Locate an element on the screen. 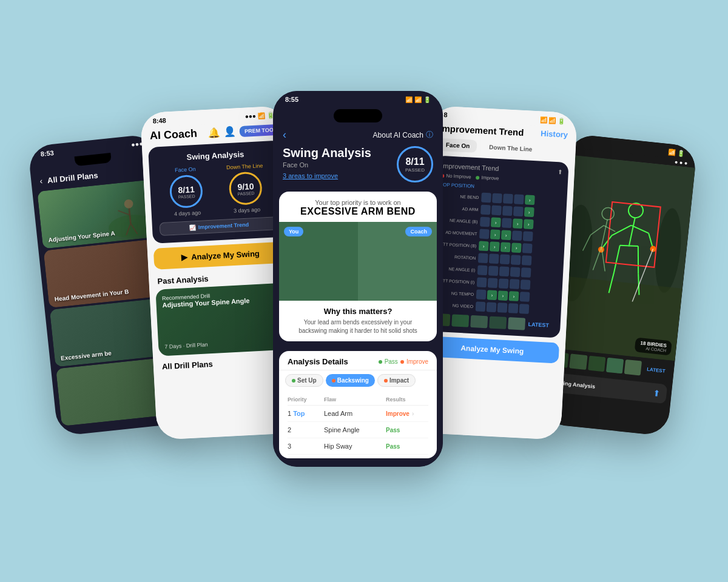 This screenshot has height=582, width=728. status-icons-2: ●●● 📶 🔋 is located at coordinates (260, 115).